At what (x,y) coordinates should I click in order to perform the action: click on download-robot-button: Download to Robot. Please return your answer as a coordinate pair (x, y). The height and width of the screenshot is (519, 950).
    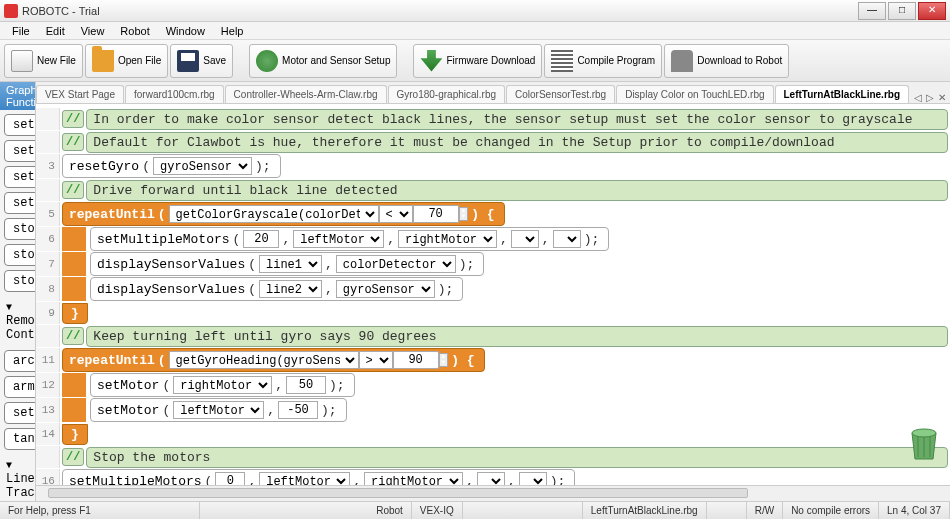
    Looking at the image, I should click on (726, 61).